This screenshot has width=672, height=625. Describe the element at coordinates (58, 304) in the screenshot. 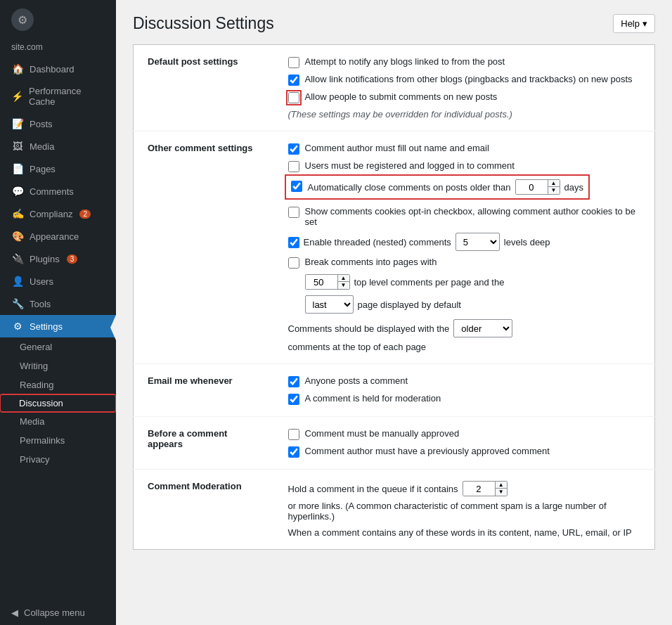

I see `sidebar-item-tools: 🔧 Tools` at that location.